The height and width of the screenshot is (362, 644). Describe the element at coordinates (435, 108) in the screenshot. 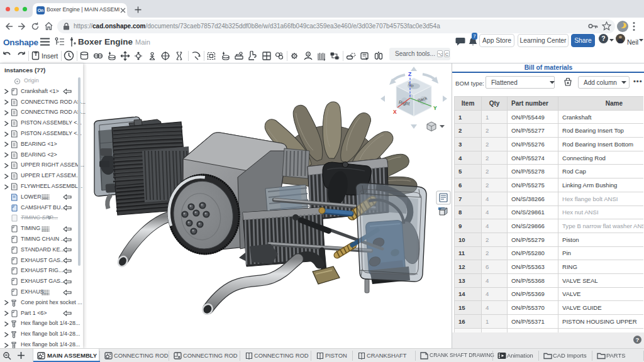

I see `svg-text: Y` at that location.